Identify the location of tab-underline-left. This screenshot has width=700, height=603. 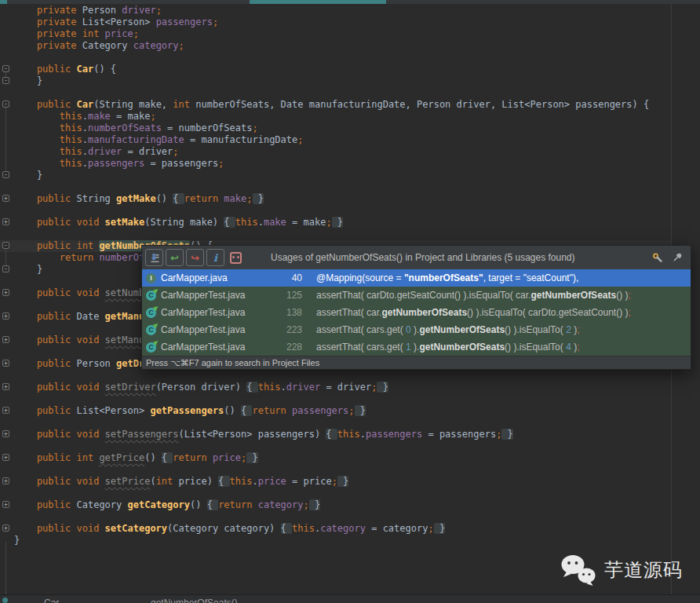
(3, 2).